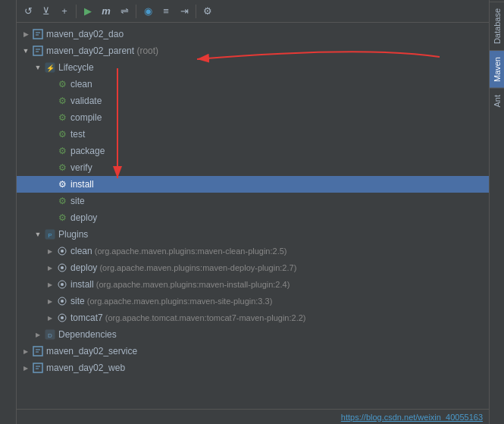 The image size is (504, 424). Describe the element at coordinates (88, 334) in the screenshot. I see `item-label: Dependencies` at that location.